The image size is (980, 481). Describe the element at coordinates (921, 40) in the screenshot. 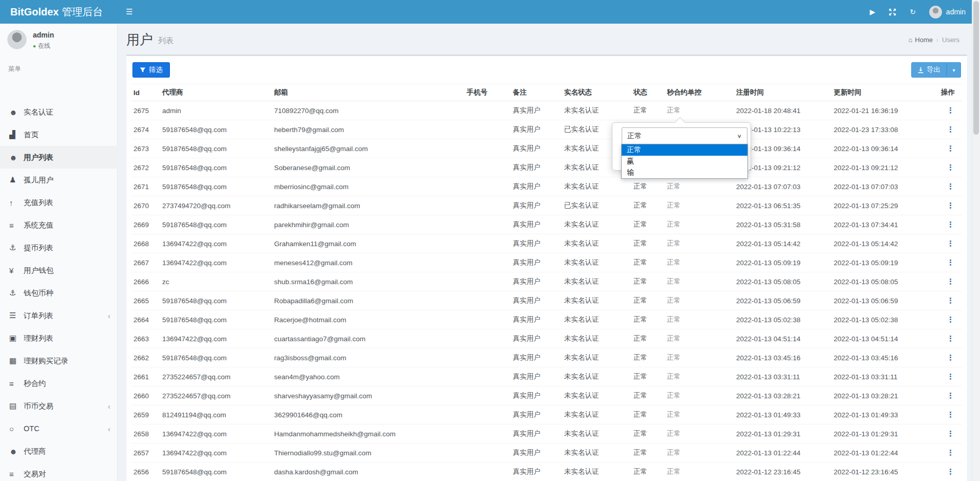

I see `breadcrumb-home-link: ⌂ Home` at that location.